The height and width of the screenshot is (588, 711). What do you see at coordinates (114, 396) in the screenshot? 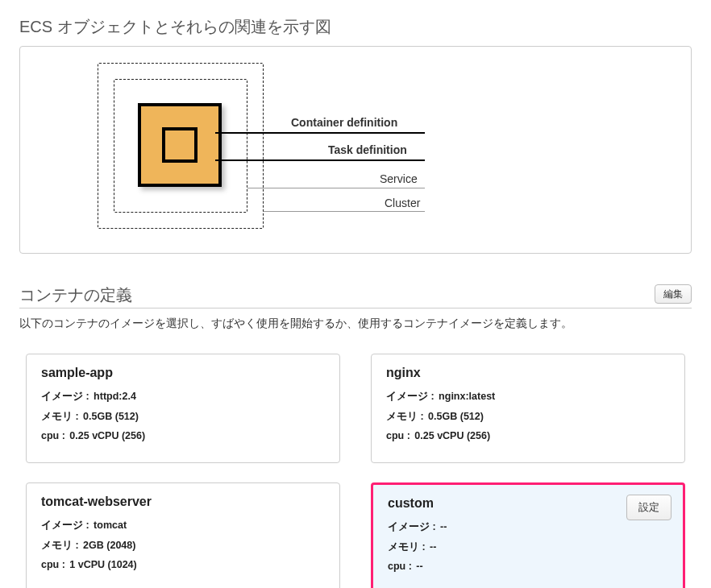
I see `card-image-value: httpd:2.4` at bounding box center [114, 396].